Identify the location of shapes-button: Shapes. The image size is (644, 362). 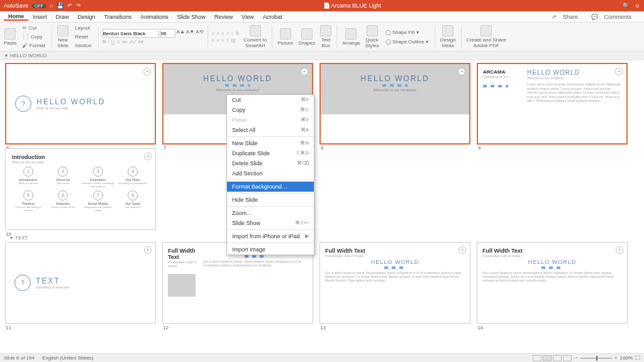
(307, 43).